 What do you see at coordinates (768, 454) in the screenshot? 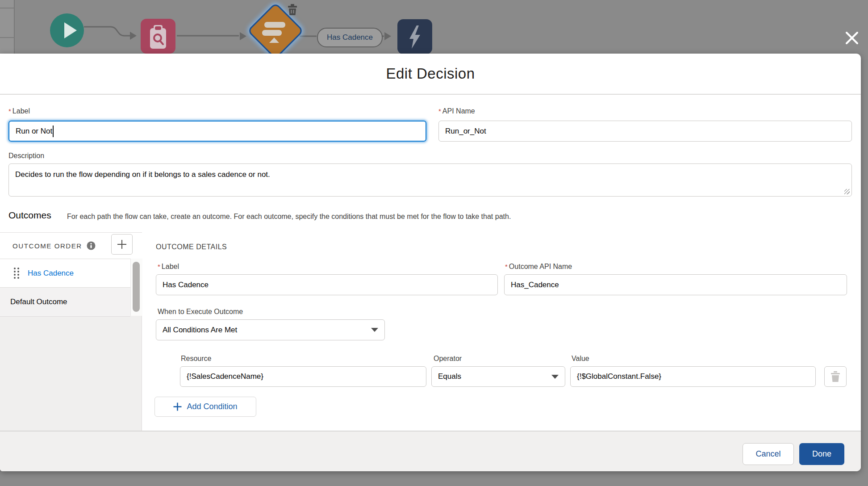
I see `cancel-button: Cancel` at bounding box center [768, 454].